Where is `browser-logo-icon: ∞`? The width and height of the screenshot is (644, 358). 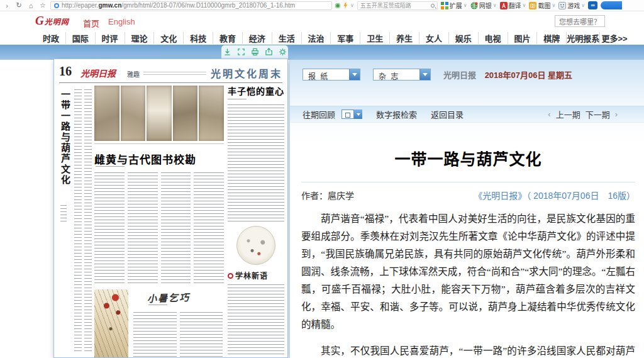
browser-logo-icon: ∞ is located at coordinates (592, 5).